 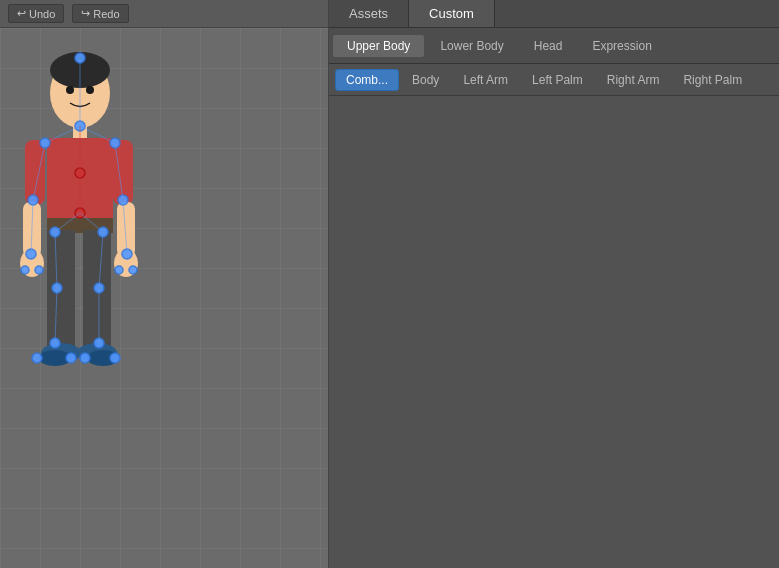 I want to click on tab-assets: Assets, so click(x=369, y=14).